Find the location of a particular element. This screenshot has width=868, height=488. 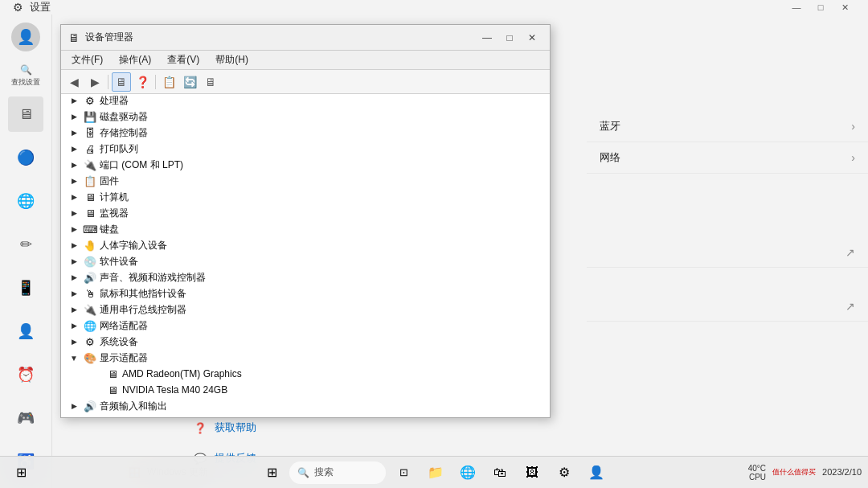

tree-node-label: 处理器 is located at coordinates (325, 101).